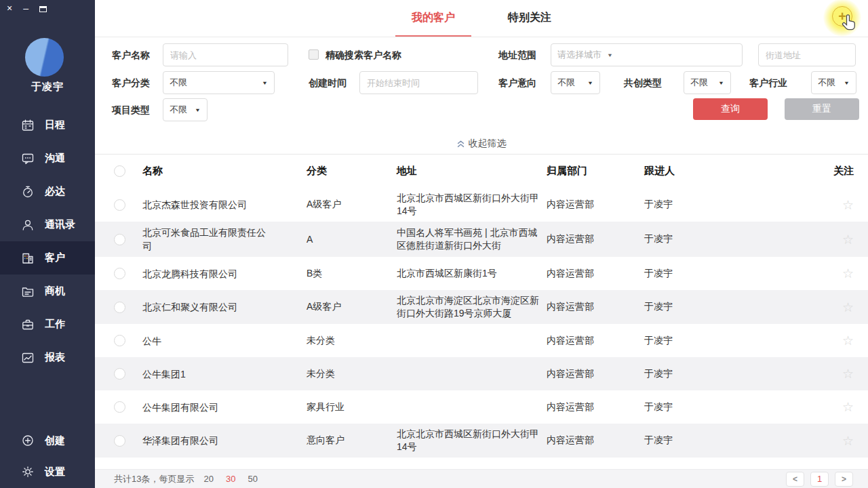 This screenshot has height=488, width=868. I want to click on sidebar-item-settings: 设置, so click(47, 472).